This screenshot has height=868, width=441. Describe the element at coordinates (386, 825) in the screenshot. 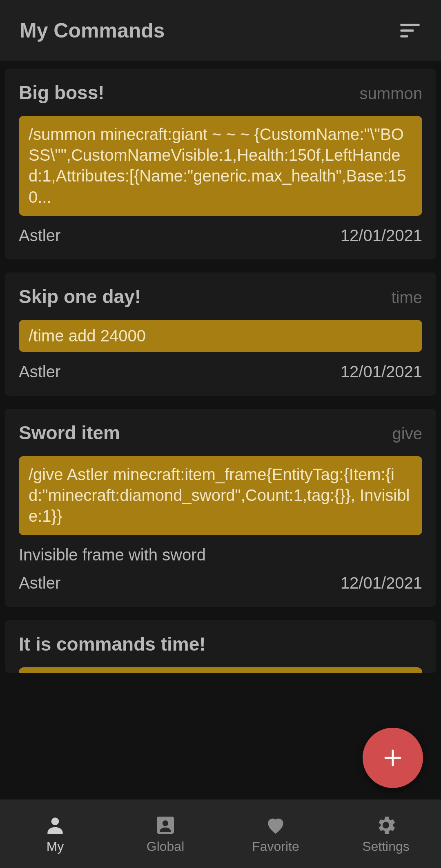

I see `gear-icon` at that location.